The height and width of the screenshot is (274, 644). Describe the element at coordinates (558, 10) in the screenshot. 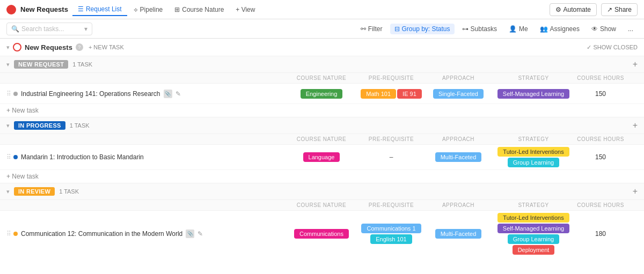

I see `automate-icon: ⚙` at that location.